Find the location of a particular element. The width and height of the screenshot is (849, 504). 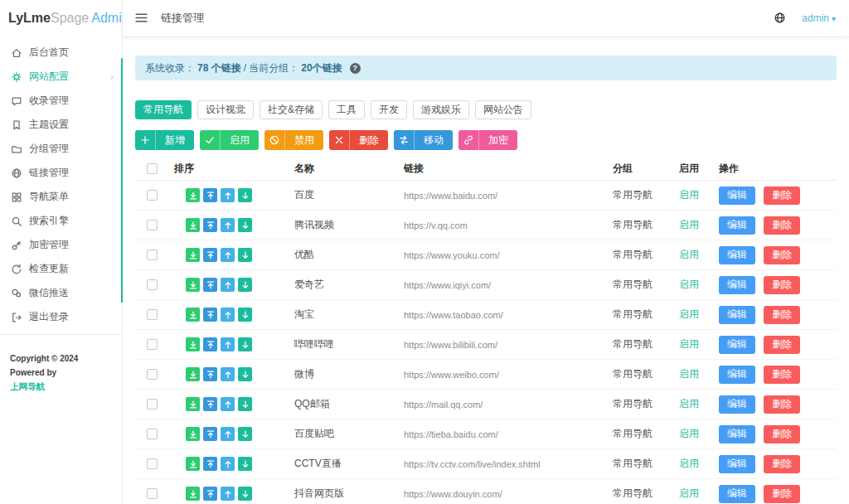

group-tab: 常用导航 is located at coordinates (163, 109).